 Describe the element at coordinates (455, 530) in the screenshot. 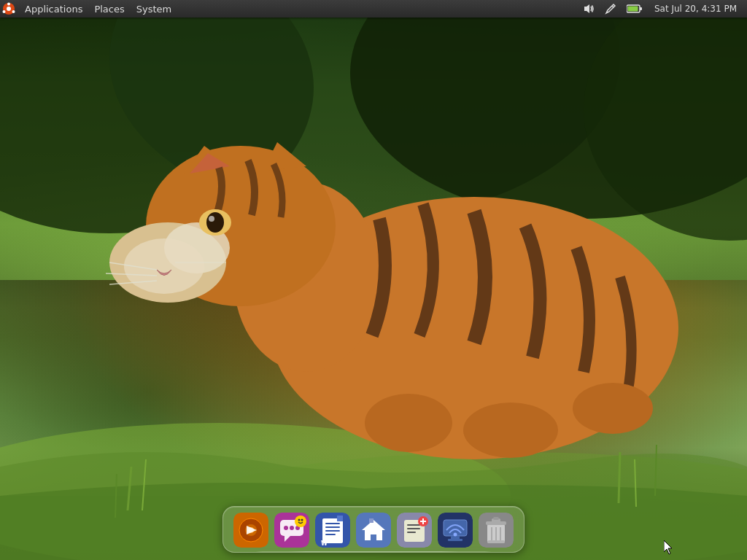

I see `network-dock-icon` at that location.